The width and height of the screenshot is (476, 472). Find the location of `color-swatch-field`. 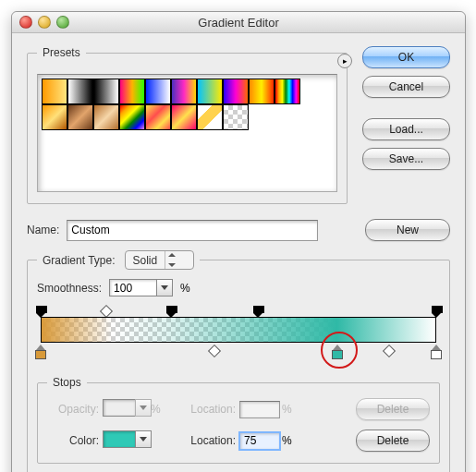

color-swatch-field is located at coordinates (128, 440).